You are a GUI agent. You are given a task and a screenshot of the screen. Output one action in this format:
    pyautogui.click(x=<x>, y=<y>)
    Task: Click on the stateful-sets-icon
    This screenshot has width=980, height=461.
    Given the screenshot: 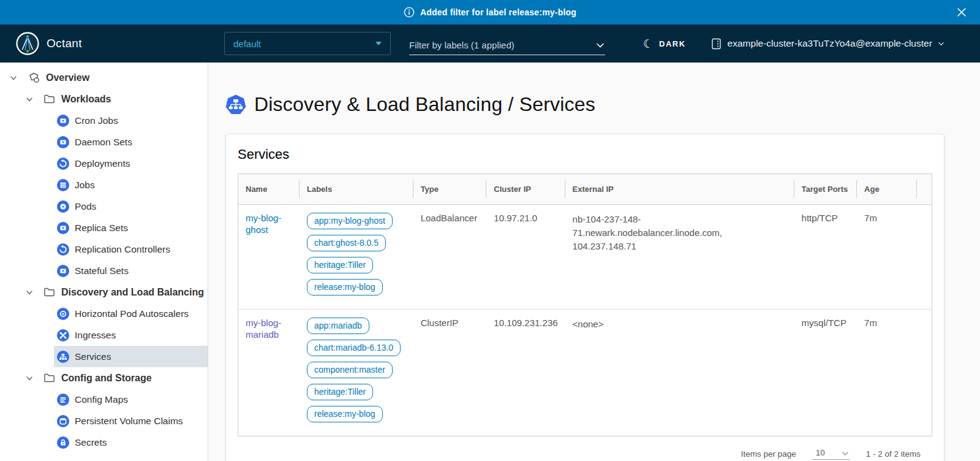 What is the action you would take?
    pyautogui.click(x=63, y=271)
    